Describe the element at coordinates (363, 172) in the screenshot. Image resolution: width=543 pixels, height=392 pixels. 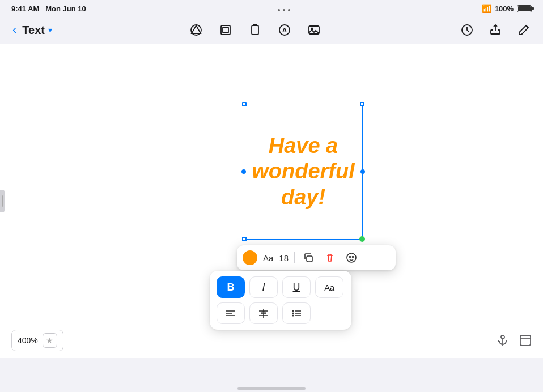
I see `handle-mid-right` at that location.